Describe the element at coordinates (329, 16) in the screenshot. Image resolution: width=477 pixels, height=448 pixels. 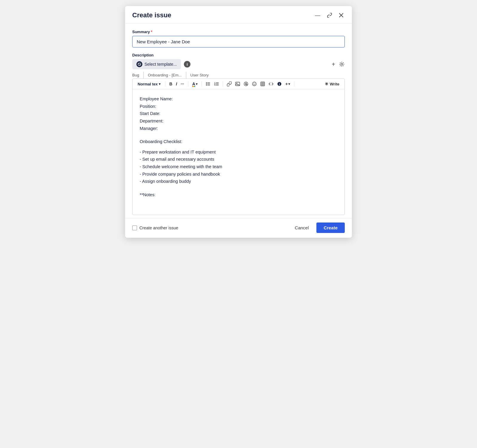
I see `header-controls: —` at that location.